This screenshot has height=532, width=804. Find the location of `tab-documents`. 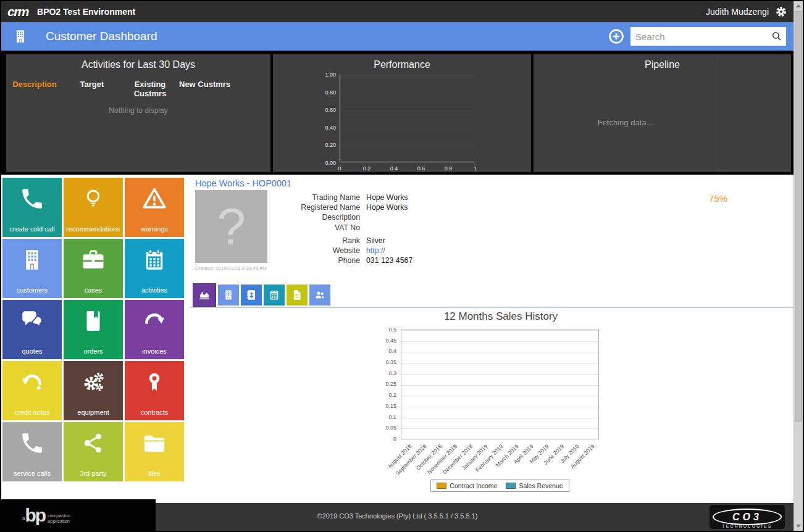

tab-documents is located at coordinates (297, 295).